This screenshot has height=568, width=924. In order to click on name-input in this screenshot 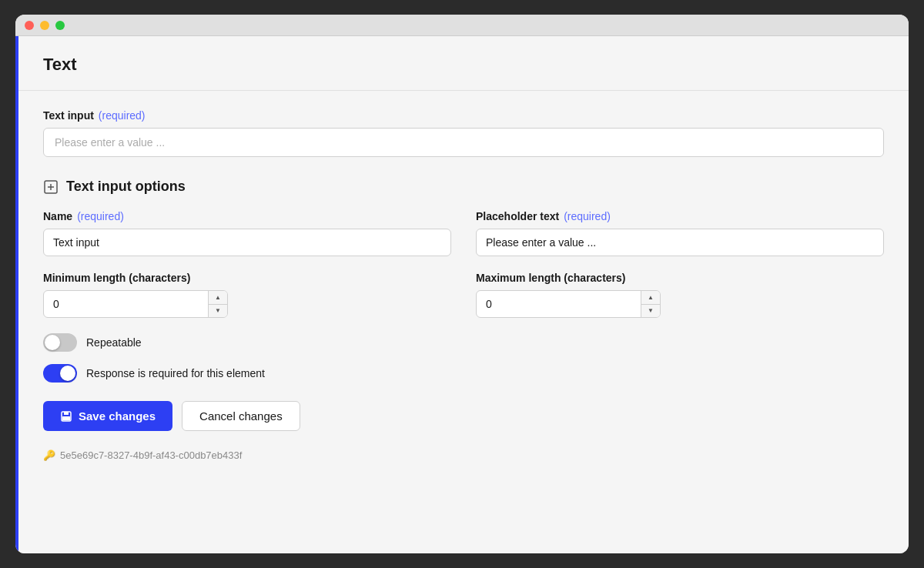, I will do `click(247, 242)`.